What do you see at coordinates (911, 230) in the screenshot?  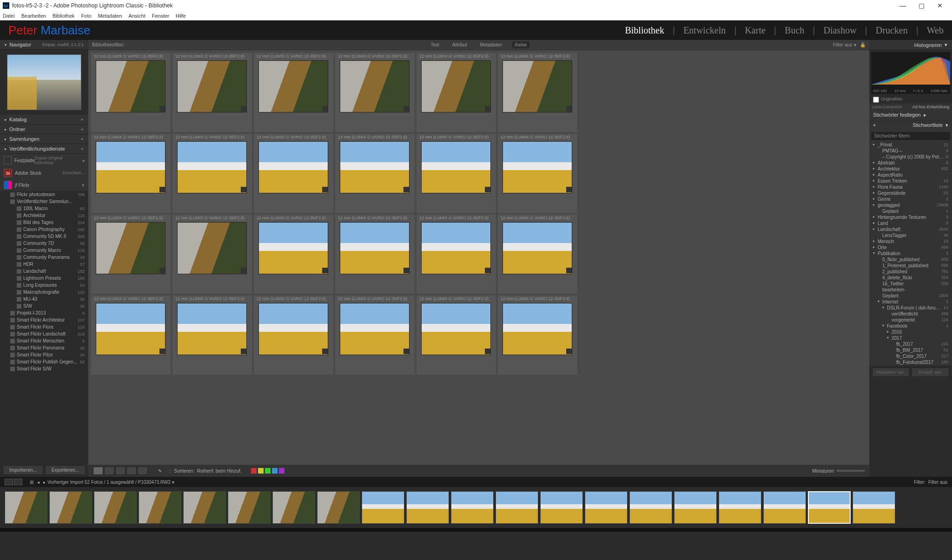 I see `keyword-item: ▸Landschaft2840` at bounding box center [911, 230].